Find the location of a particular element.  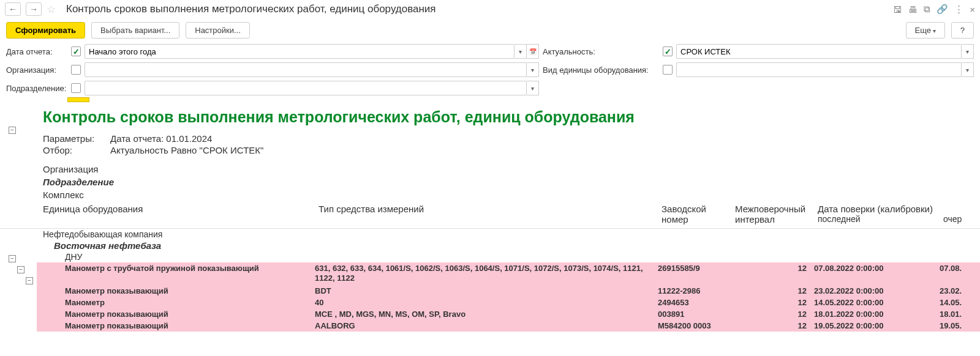

filter-actual-input is located at coordinates (819, 51).